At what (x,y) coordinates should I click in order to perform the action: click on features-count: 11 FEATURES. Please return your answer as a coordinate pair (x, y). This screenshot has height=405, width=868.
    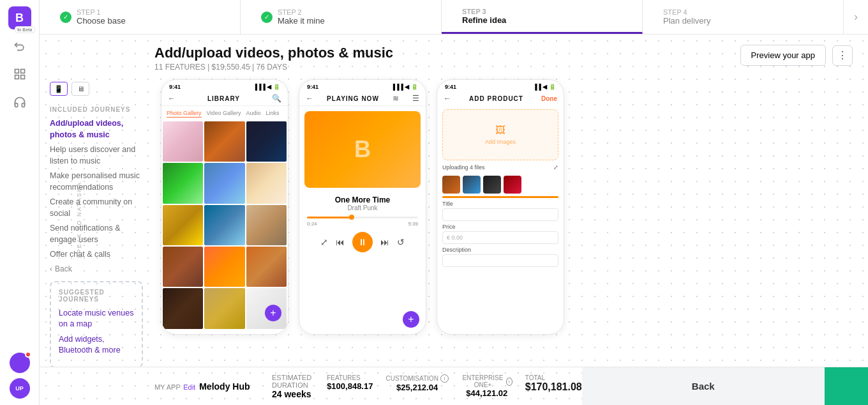
    Looking at the image, I should click on (180, 67).